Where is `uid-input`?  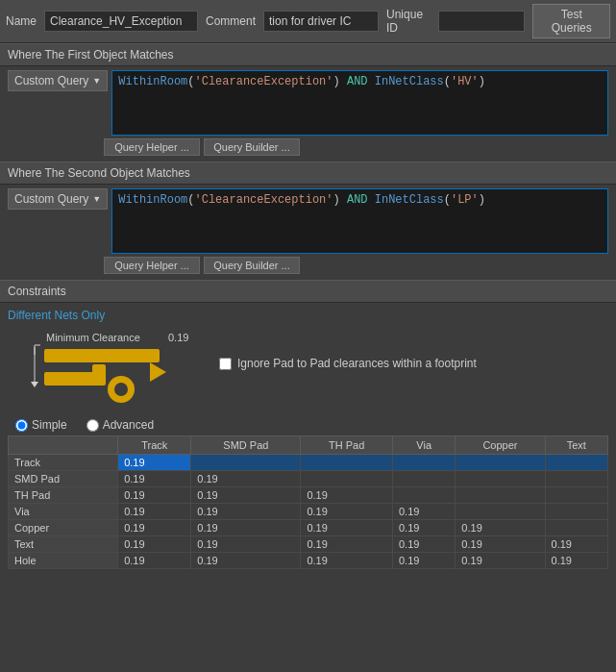 uid-input is located at coordinates (481, 21).